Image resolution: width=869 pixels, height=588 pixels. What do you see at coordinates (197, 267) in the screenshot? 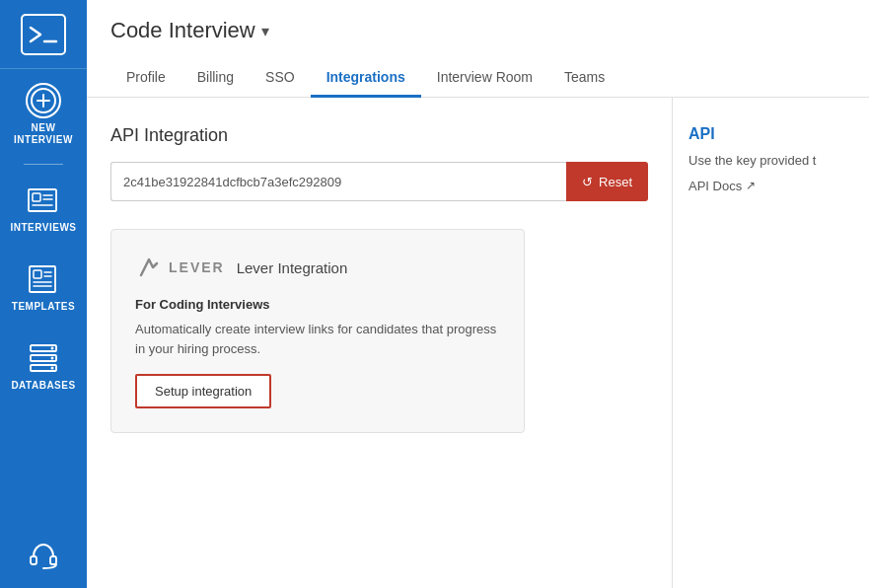
I see `lever-logo-text: LEVER` at bounding box center [197, 267].